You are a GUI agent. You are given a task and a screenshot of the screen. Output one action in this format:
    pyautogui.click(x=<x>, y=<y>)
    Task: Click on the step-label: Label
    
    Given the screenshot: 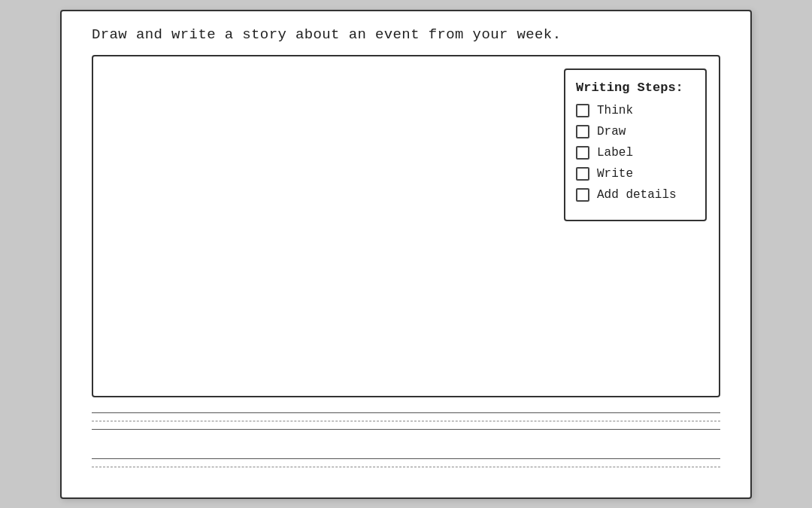 What is the action you would take?
    pyautogui.click(x=633, y=153)
    